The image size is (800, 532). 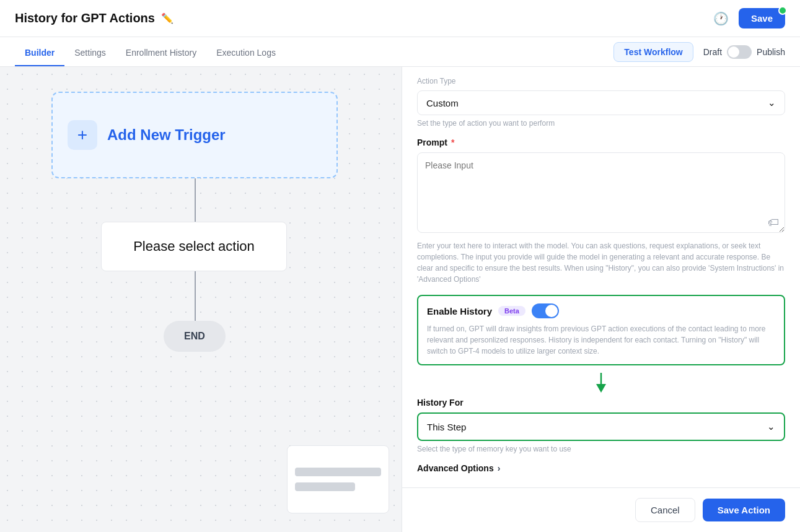 I want to click on history-for-dropdown: This Step ⌄, so click(x=601, y=427).